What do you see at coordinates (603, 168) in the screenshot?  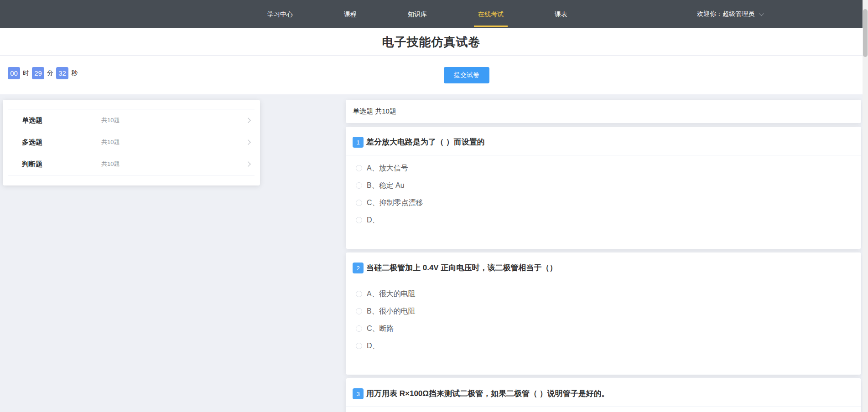 I see `option-row: A、放大信号` at bounding box center [603, 168].